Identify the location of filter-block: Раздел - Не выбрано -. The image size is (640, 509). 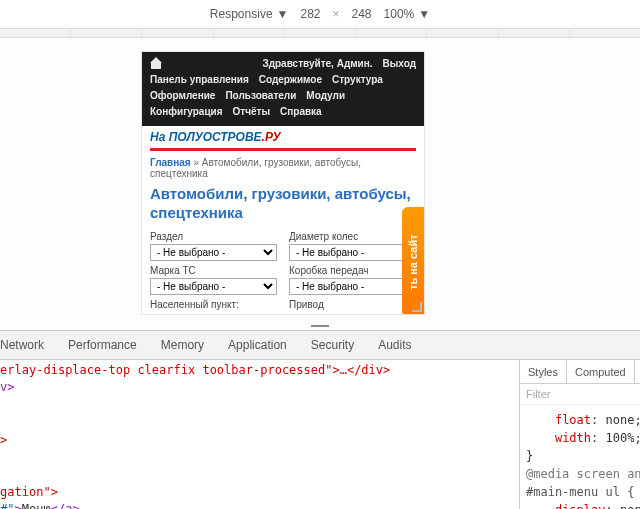
(214, 246).